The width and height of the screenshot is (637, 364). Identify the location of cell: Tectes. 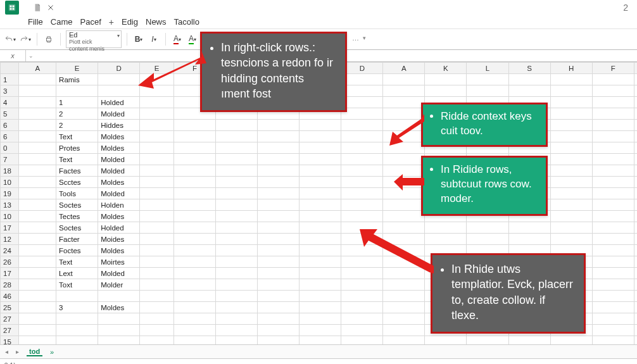
(77, 217).